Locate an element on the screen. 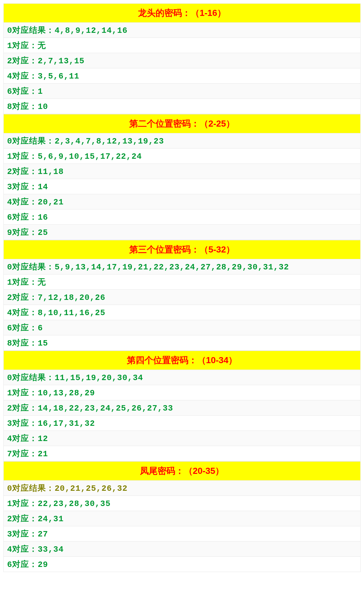  data-row: 6对应：29 is located at coordinates (182, 565).